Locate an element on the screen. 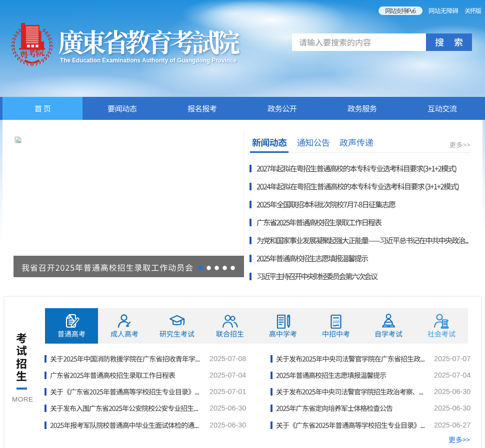 This screenshot has height=448, width=485. svg-text: 100 is located at coordinates (336, 322).